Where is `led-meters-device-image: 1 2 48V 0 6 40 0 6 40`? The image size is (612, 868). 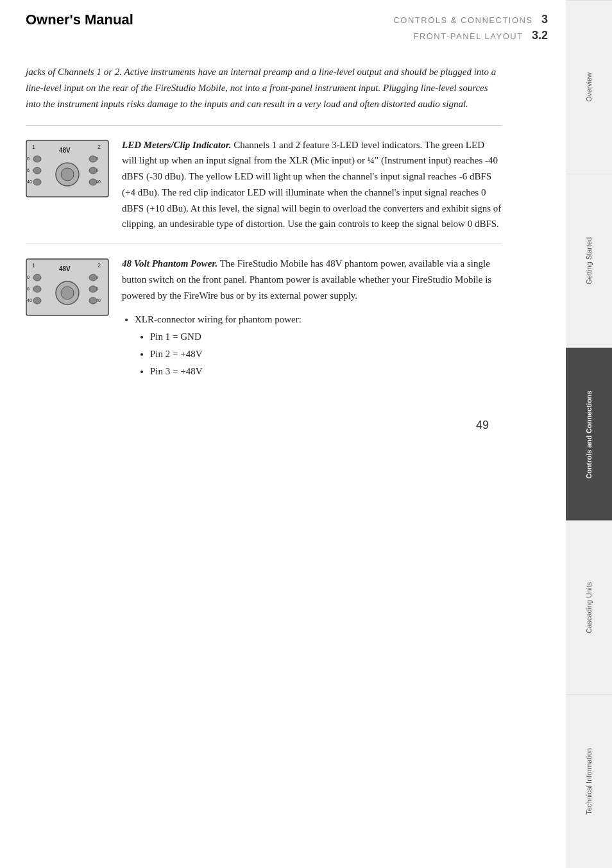 led-meters-device-image: 1 2 48V 0 6 40 0 6 40 is located at coordinates (67, 170).